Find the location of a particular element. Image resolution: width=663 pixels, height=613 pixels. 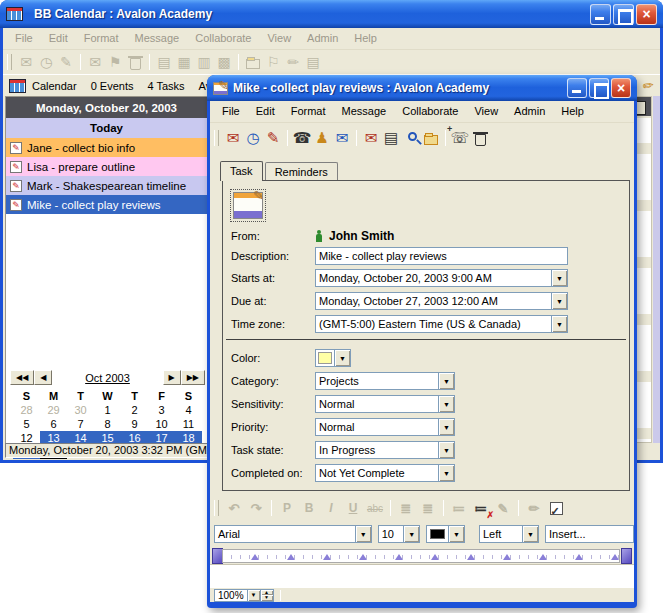

dlg-menu-format: Format is located at coordinates (308, 112).